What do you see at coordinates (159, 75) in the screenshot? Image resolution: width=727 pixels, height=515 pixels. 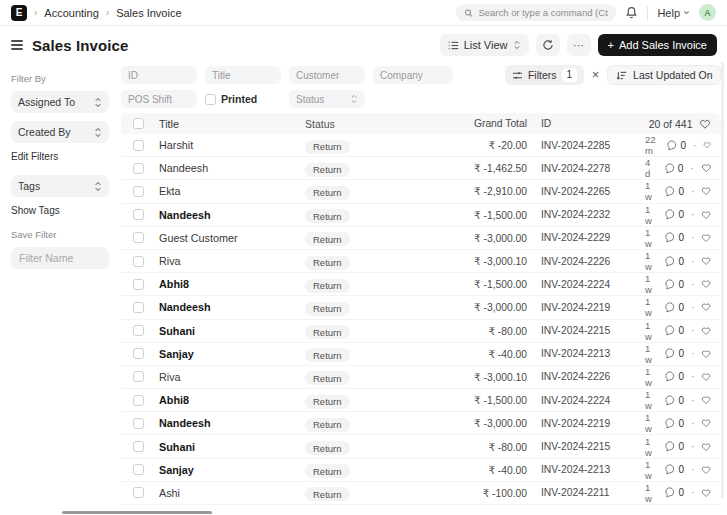 I see `id-filter-input` at bounding box center [159, 75].